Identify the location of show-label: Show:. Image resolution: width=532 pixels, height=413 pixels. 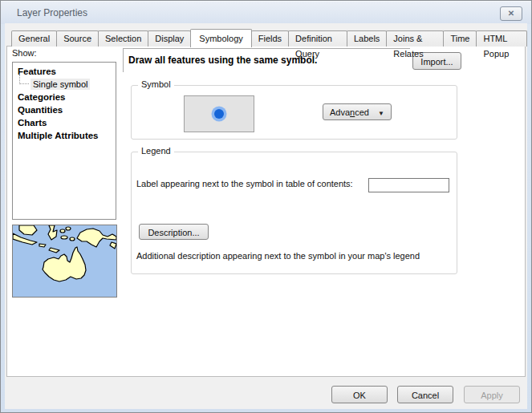
(24, 53).